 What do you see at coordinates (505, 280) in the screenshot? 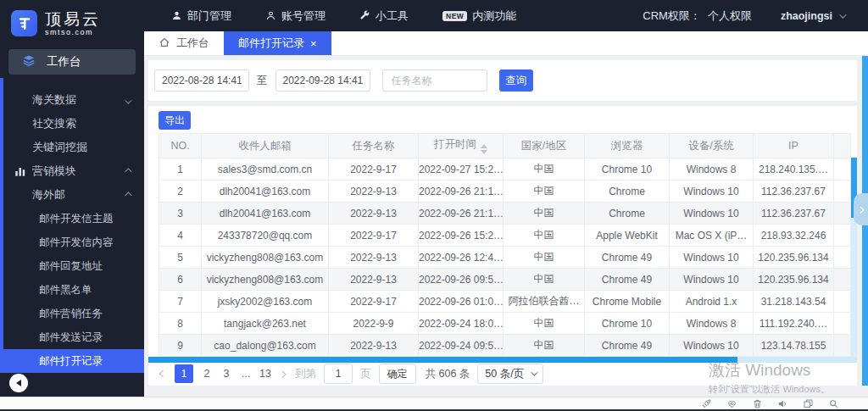
I see `table-row: 6 vickyzheng808@163.com 2022-9-13 2022-0…` at bounding box center [505, 280].